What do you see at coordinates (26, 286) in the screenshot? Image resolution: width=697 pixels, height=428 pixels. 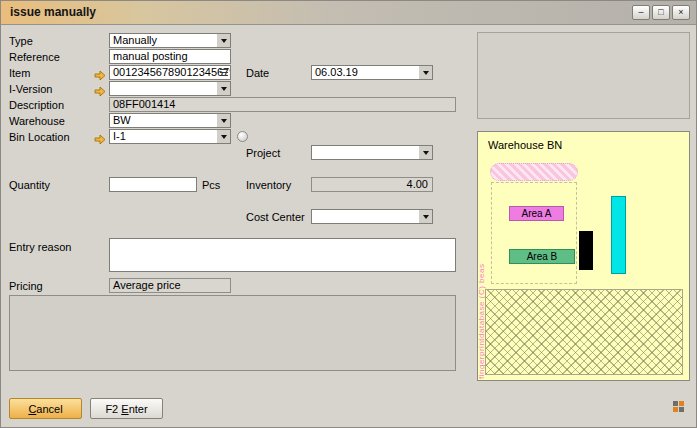 I see `pricing-label: Pricing` at bounding box center [26, 286].